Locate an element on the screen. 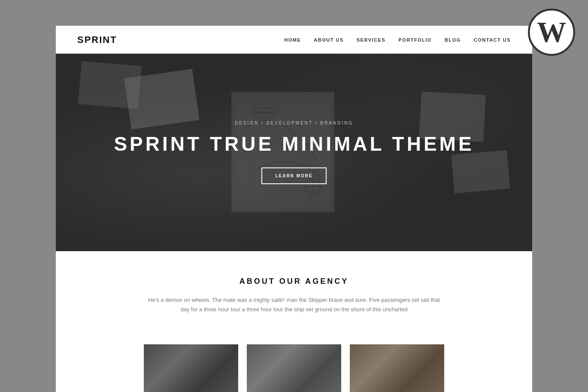  hero-cta-button: LEARN MORE is located at coordinates (294, 176).